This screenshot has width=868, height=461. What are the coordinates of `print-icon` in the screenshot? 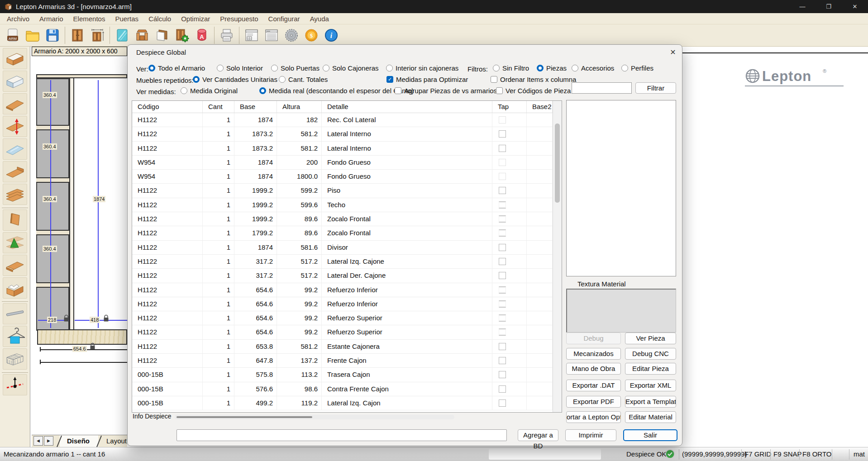 It's located at (227, 35).